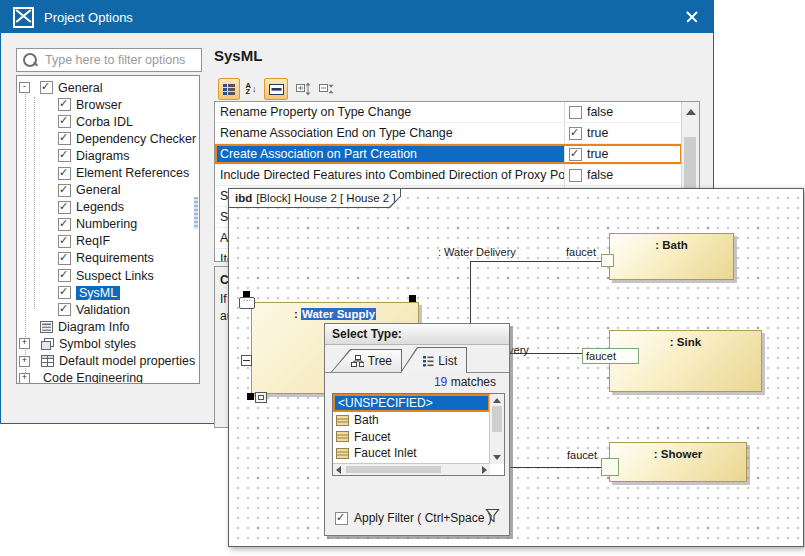 The height and width of the screenshot is (556, 805). What do you see at coordinates (338, 470) in the screenshot?
I see `scroll-left-icon` at bounding box center [338, 470].